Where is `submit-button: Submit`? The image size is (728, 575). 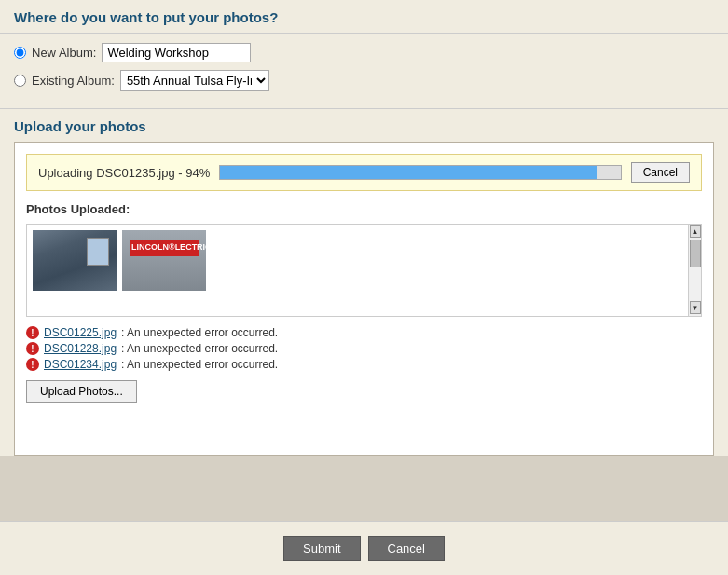
submit-button: Submit is located at coordinates (322, 548).